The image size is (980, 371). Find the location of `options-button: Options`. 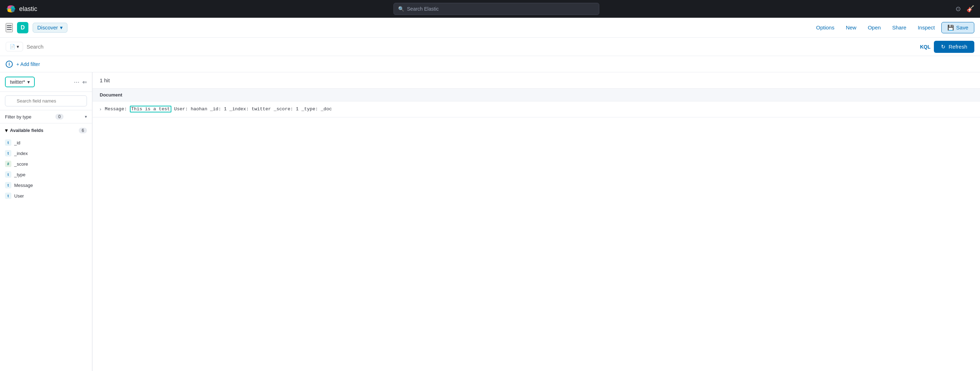

options-button: Options is located at coordinates (826, 27).